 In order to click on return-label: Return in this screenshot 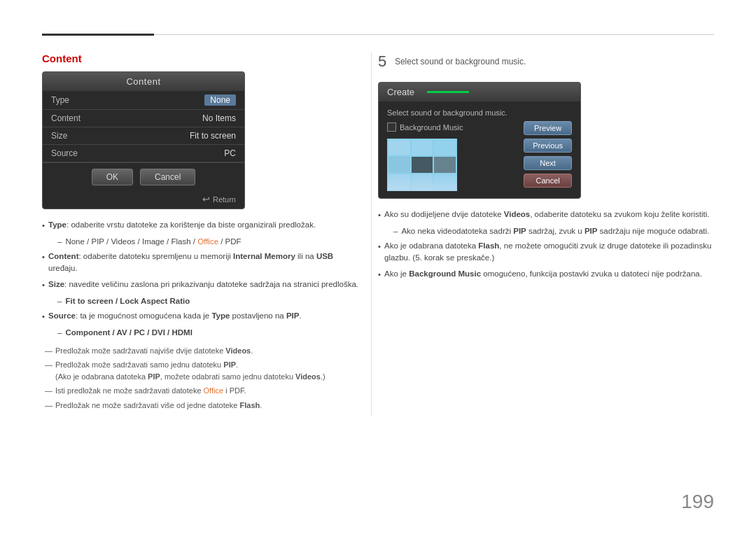, I will do `click(224, 199)`.